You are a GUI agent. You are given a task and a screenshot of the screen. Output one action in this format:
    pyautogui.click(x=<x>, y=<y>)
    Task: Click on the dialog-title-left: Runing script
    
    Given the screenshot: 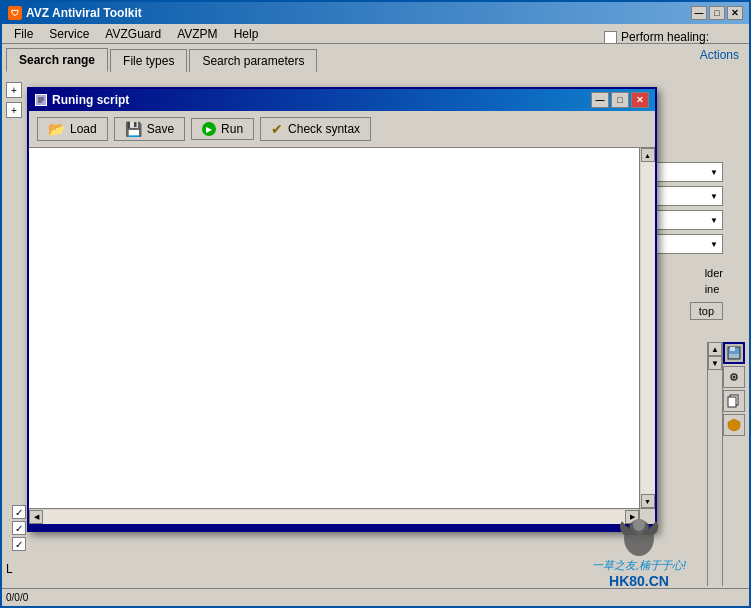 What is the action you would take?
    pyautogui.click(x=82, y=100)
    